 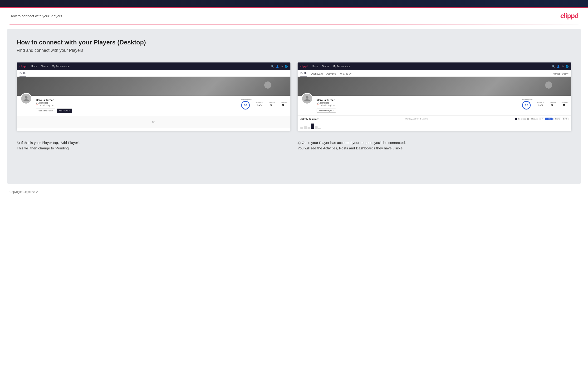 What do you see at coordinates (34, 67) in the screenshot?
I see `mock-nav-home-left: Home` at bounding box center [34, 67].